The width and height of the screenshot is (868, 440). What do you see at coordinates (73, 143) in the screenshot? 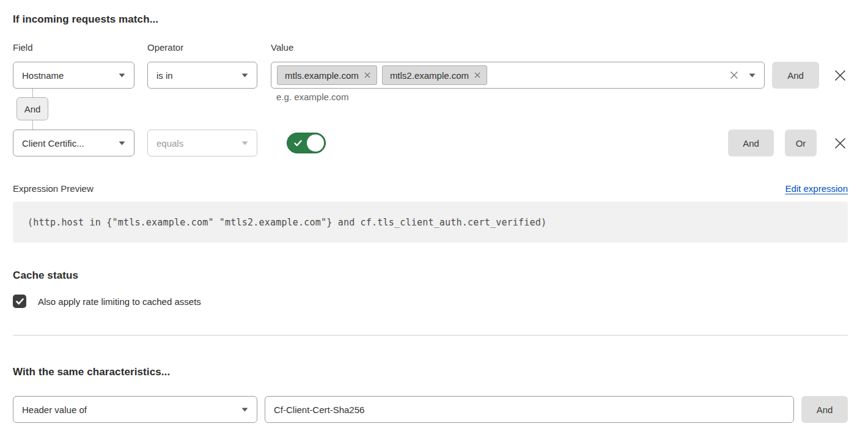
I see `field-select-row2: Client Certific...` at bounding box center [73, 143].